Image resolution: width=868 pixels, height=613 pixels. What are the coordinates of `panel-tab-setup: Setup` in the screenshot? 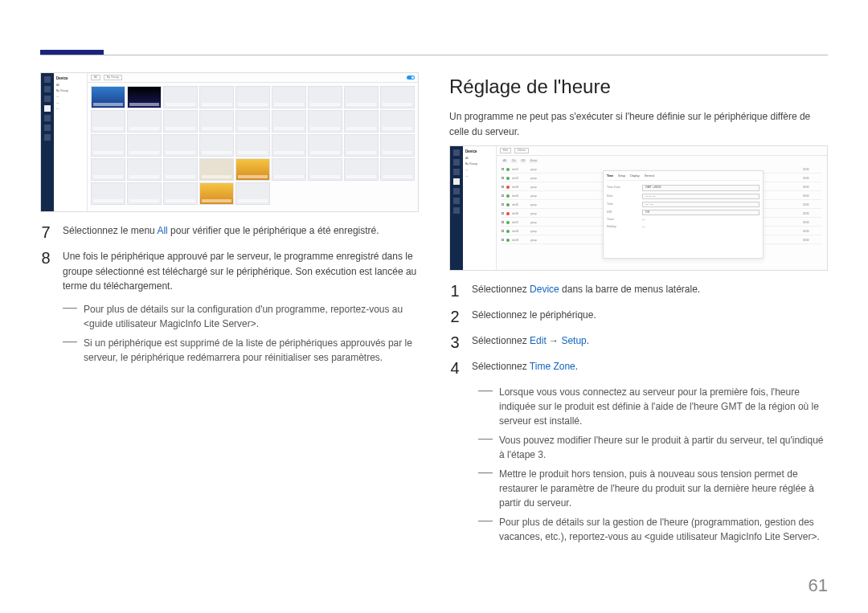 It's located at (622, 177).